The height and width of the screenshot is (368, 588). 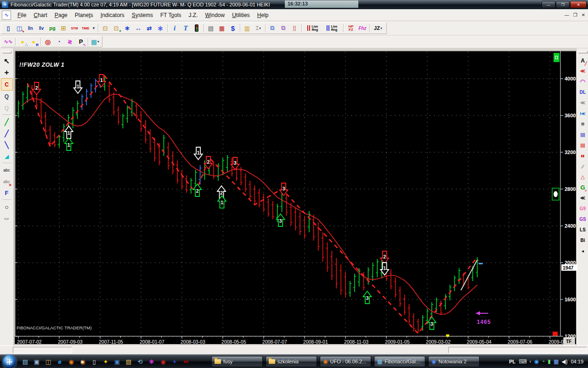 I want to click on f-h-z-button: Fhz, so click(x=362, y=28).